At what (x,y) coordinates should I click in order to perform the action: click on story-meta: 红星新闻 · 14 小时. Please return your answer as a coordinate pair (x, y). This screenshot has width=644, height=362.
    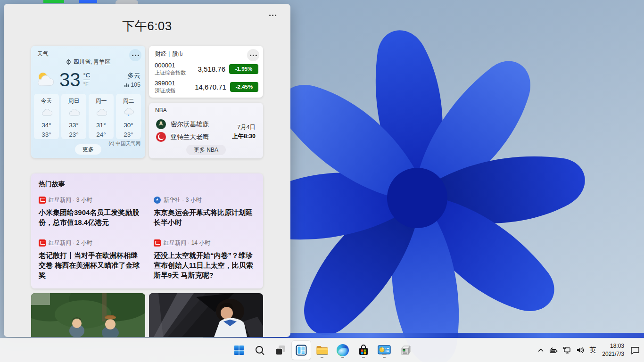
    Looking at the image, I should click on (187, 243).